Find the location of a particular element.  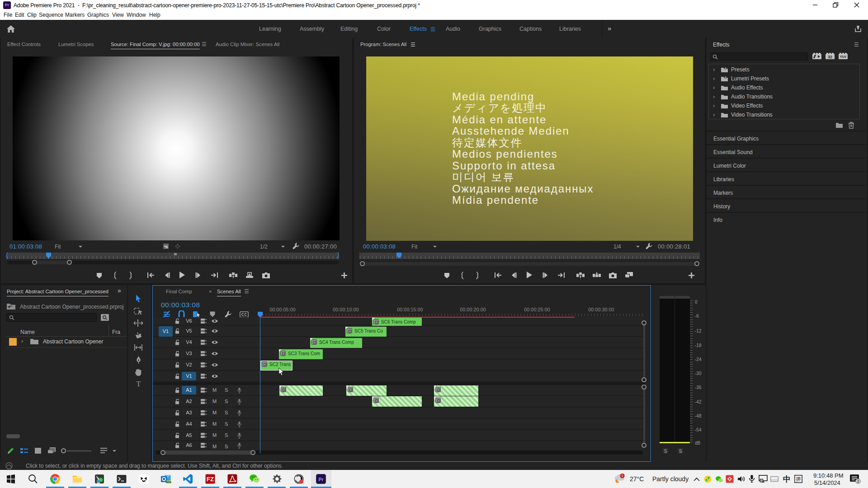

svg-text: FZ is located at coordinates (210, 479).